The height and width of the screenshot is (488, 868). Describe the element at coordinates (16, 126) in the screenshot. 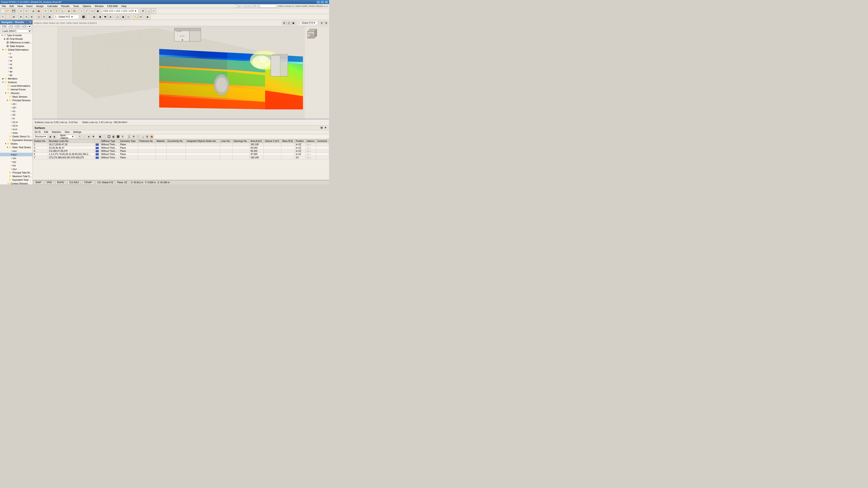

I see `nav-item-s2mm: ○ σ2,m` at that location.